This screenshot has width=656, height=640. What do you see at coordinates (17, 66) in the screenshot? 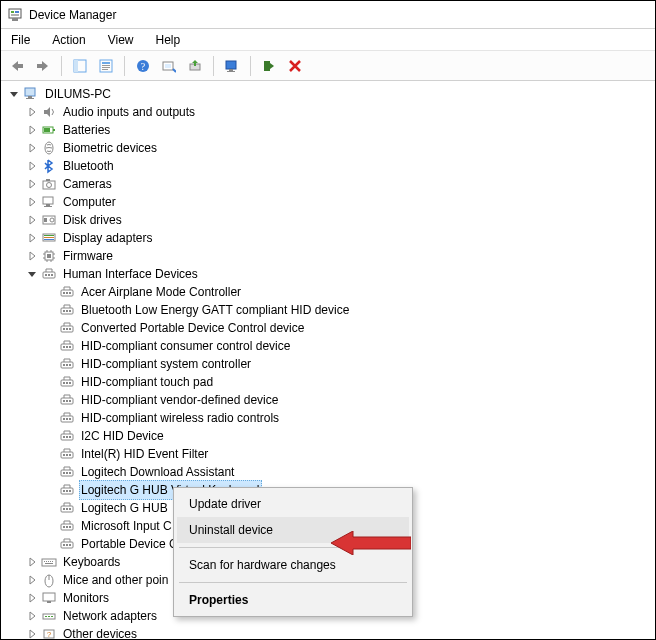
I see `back-button` at bounding box center [17, 66].